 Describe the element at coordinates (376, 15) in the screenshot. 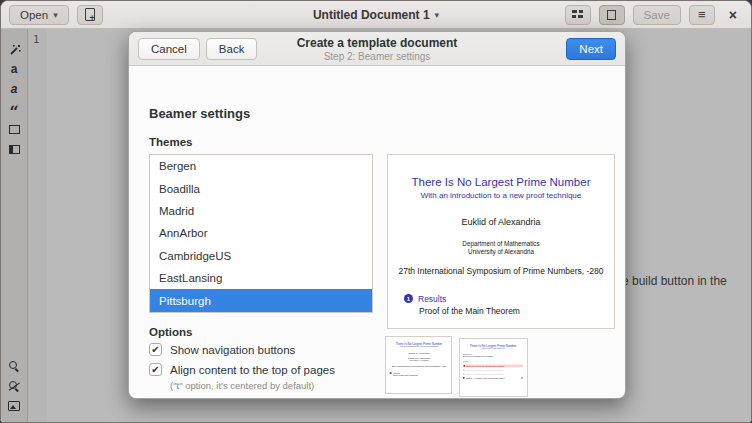

I see `headerbar: Open ▾ + Untitled Document 1 ▾` at that location.